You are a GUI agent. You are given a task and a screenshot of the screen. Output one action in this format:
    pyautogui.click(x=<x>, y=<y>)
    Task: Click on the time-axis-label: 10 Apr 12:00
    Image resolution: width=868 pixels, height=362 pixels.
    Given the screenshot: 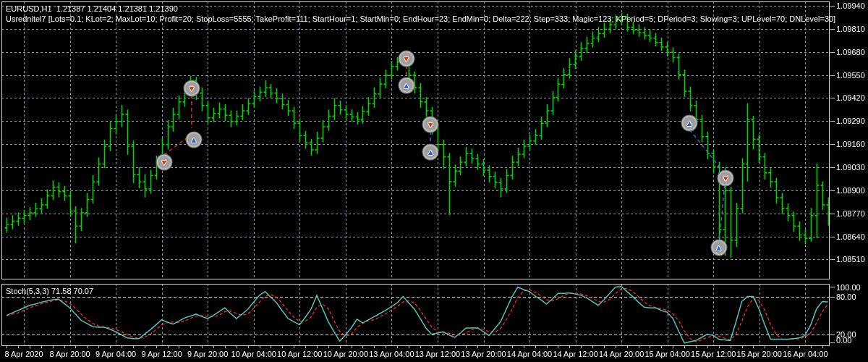 What is the action you would take?
    pyautogui.click(x=299, y=354)
    